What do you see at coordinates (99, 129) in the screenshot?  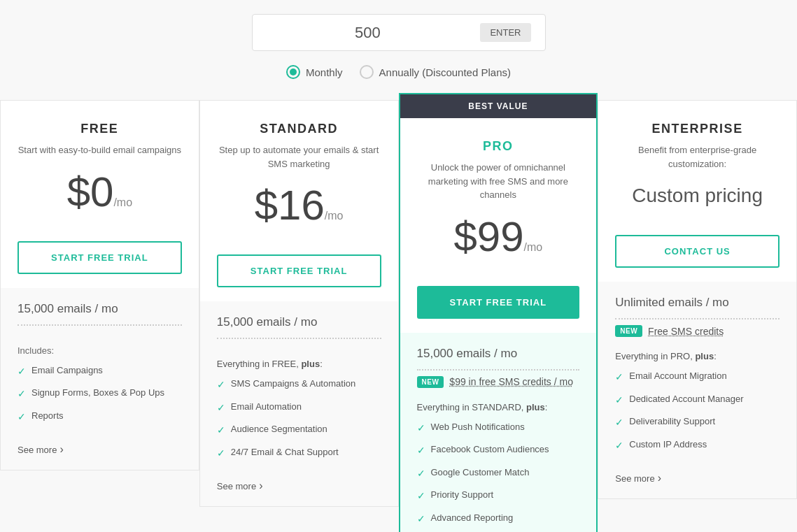 I see `plan-name-free: FREE` at bounding box center [99, 129].